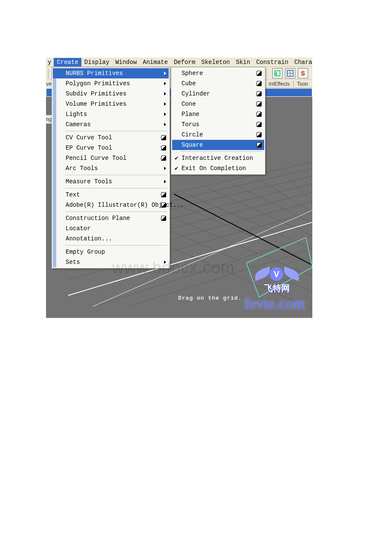 The width and height of the screenshot is (392, 555). I want to click on menu-window: Window, so click(126, 62).